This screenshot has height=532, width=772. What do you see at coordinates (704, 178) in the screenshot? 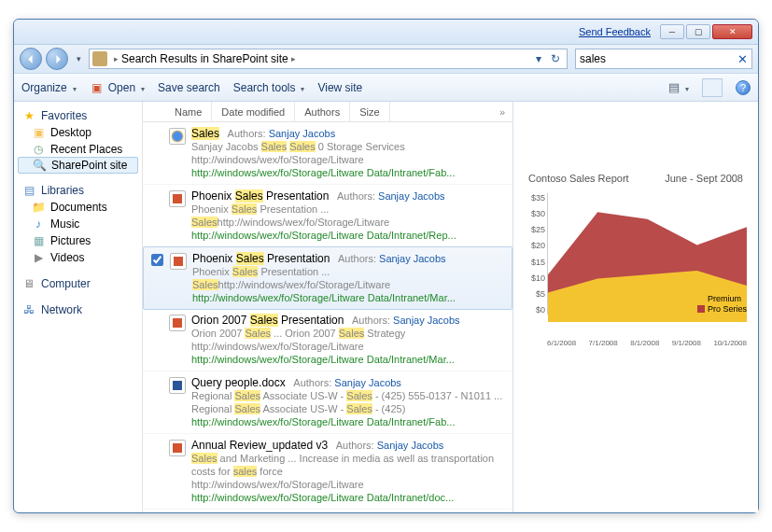
I see `preview-date-range: June - Sept 2008` at bounding box center [704, 178].